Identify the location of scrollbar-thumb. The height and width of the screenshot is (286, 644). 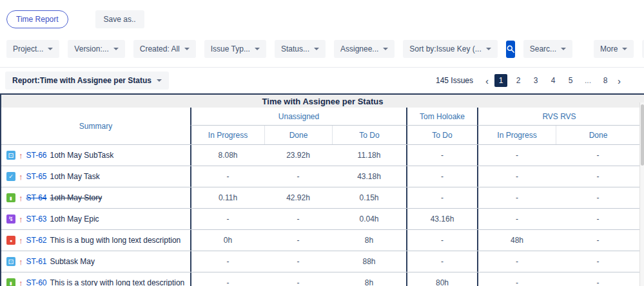
(642, 135).